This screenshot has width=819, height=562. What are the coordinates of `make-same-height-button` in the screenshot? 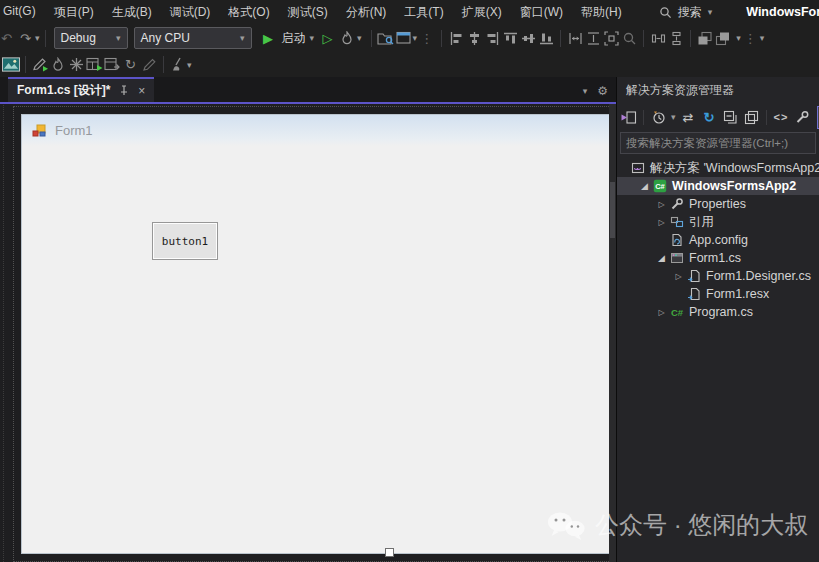 It's located at (593, 38).